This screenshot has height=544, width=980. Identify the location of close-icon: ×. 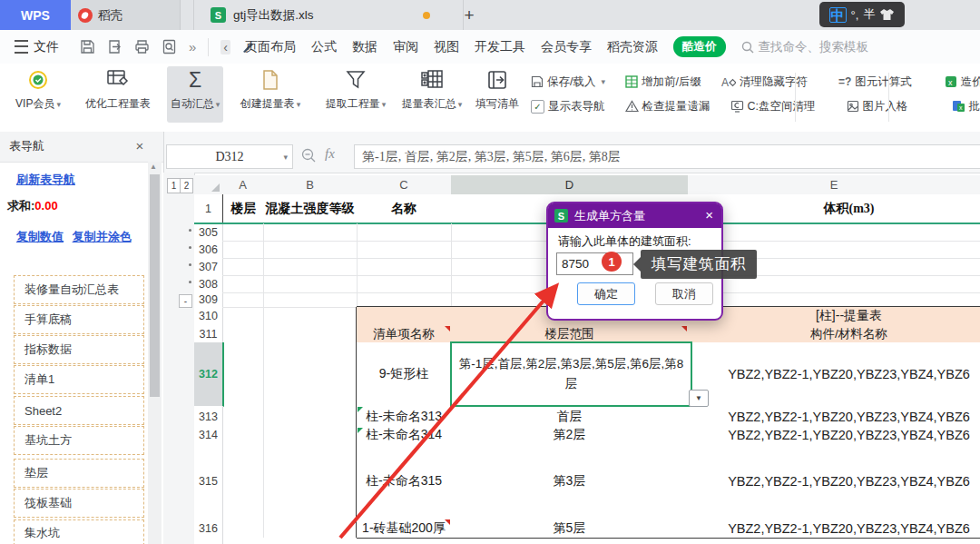
(140, 145).